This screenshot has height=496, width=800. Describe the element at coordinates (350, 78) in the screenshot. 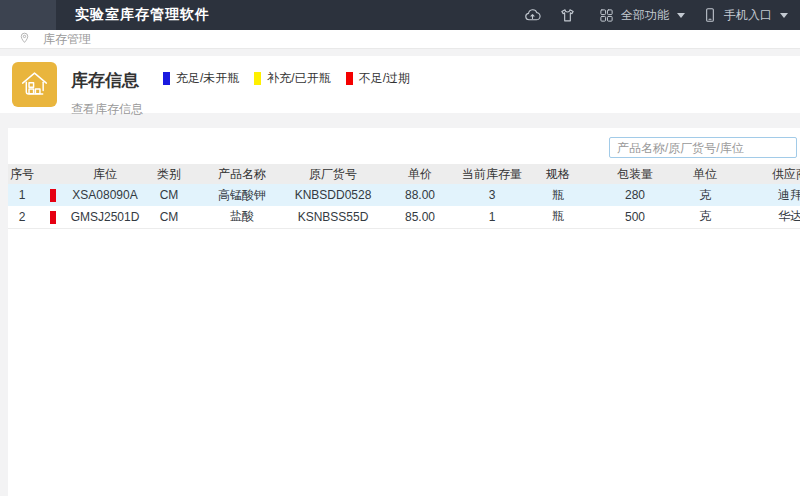

I see `legend-swatch-red` at that location.